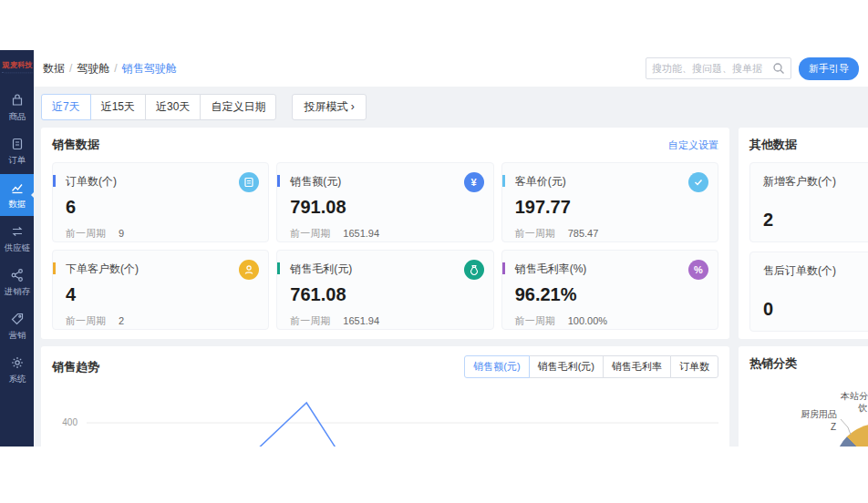 Image resolution: width=868 pixels, height=503 pixels. I want to click on metric-title: 新增客户数(个), so click(815, 182).